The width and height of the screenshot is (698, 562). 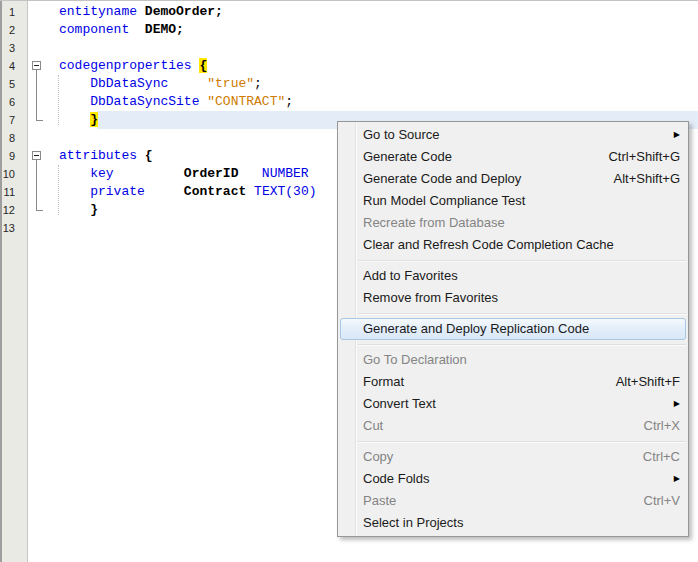 I want to click on code-line-2: component DEMO;, so click(x=372, y=30).